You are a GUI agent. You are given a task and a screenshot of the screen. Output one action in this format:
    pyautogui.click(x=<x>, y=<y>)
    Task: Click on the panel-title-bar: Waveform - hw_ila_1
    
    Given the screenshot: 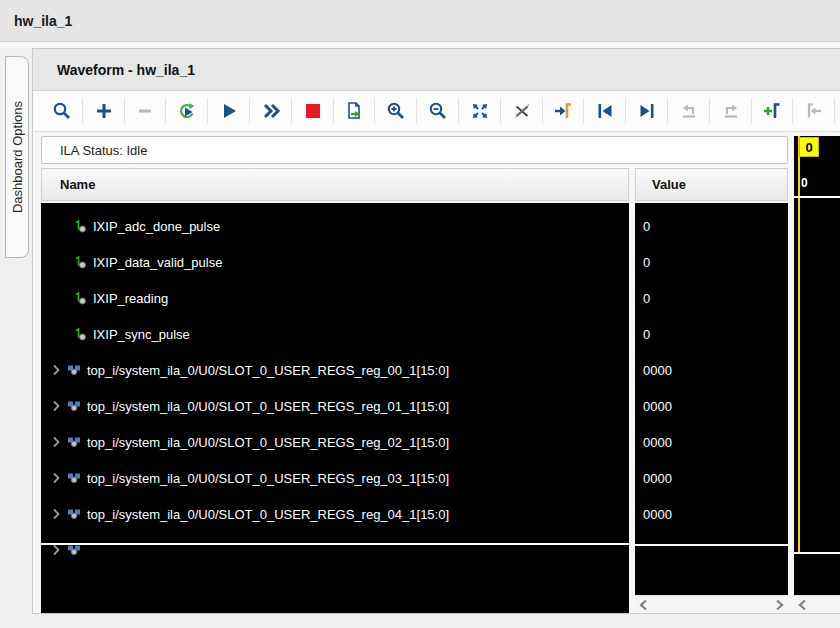 What is the action you would take?
    pyautogui.click(x=436, y=70)
    